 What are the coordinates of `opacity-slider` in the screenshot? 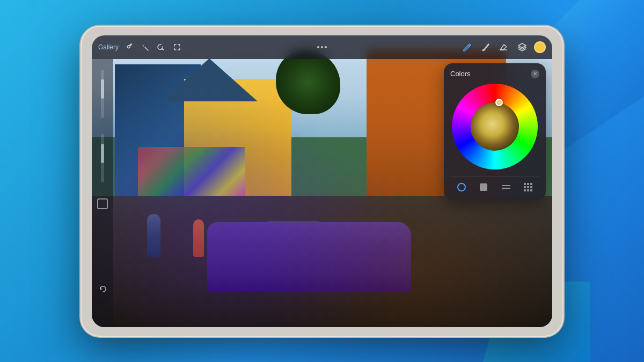 It's located at (103, 158).